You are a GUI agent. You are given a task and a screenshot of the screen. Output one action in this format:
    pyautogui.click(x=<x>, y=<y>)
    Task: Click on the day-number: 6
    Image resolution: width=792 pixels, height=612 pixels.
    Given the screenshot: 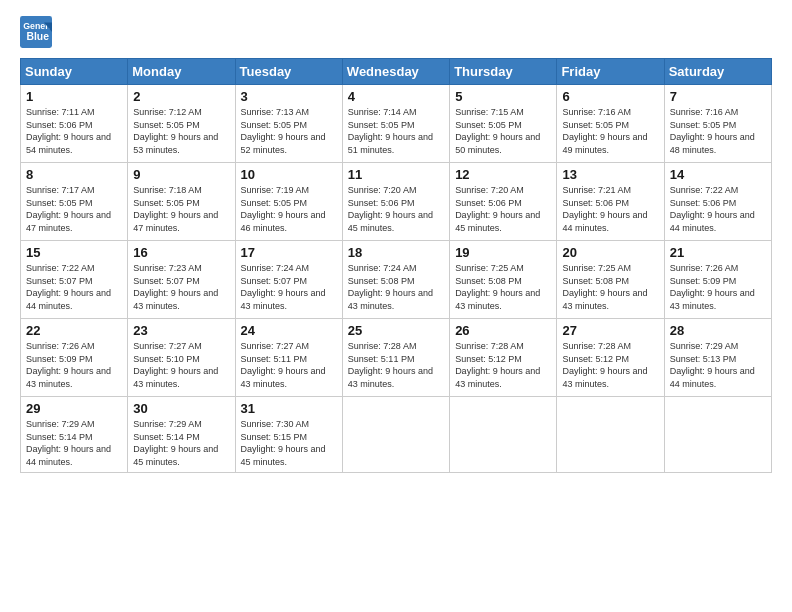 What is the action you would take?
    pyautogui.click(x=610, y=96)
    